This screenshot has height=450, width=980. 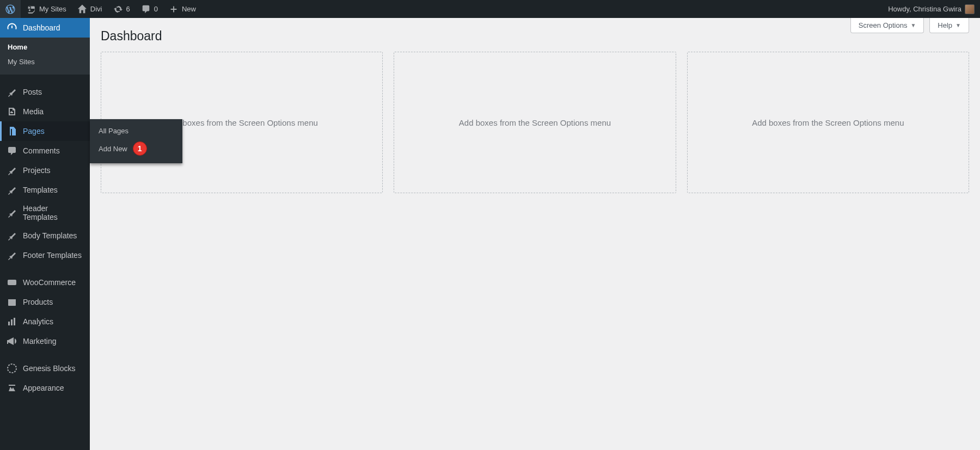 What do you see at coordinates (174, 9) in the screenshot?
I see `plus-icon` at bounding box center [174, 9].